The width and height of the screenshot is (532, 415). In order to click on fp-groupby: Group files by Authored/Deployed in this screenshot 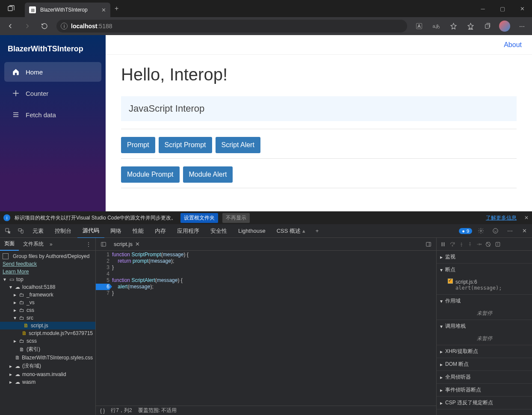, I will do `click(48, 256)`.